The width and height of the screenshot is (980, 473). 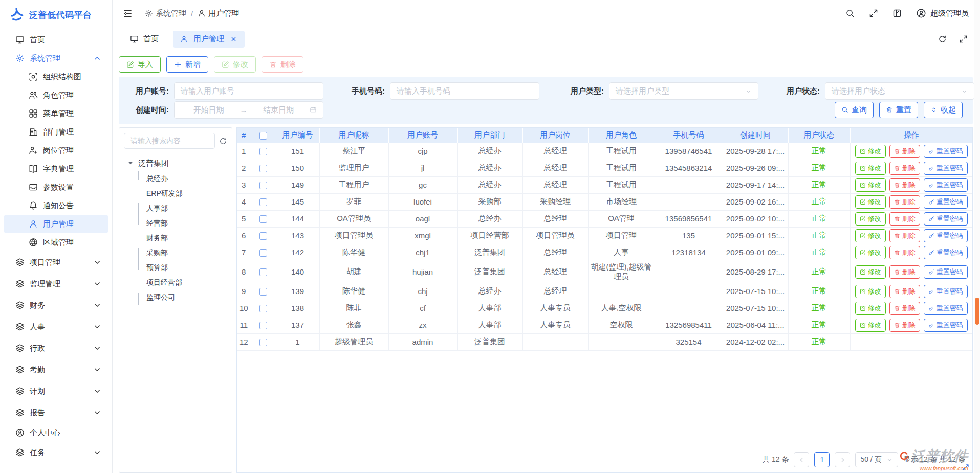 I want to click on sidebar-item-home: 首页, so click(x=56, y=40).